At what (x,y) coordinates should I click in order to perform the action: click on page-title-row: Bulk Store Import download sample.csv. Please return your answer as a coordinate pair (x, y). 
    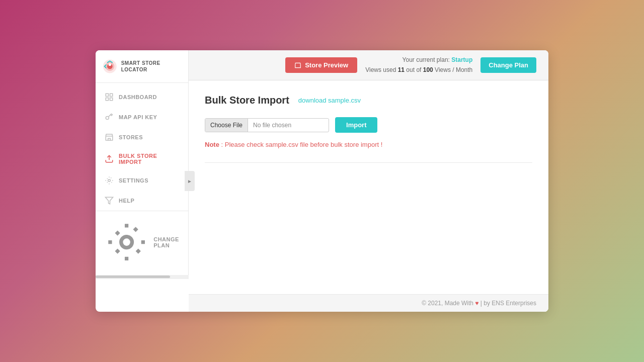
    Looking at the image, I should click on (368, 101).